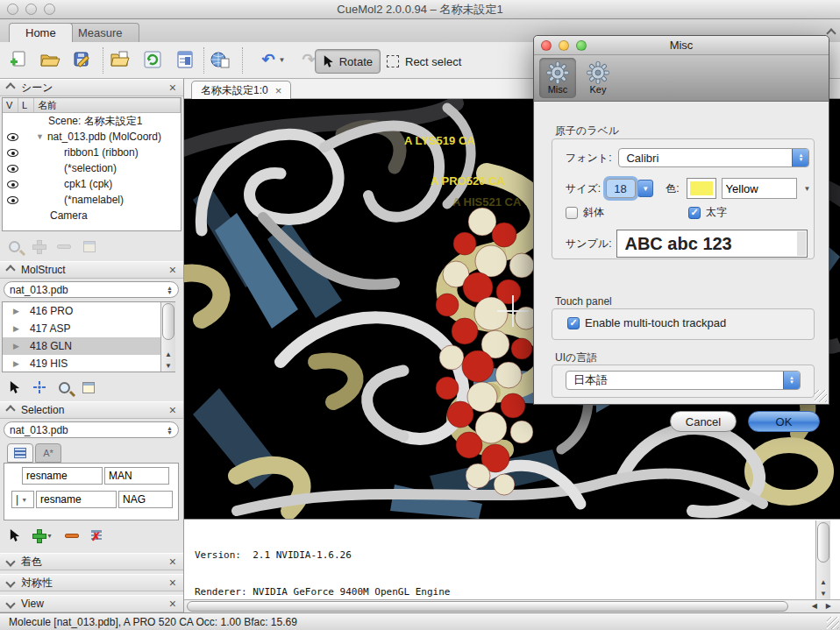 The image size is (840, 630). What do you see at coordinates (82, 60) in the screenshot?
I see `save-scene-button` at bounding box center [82, 60].